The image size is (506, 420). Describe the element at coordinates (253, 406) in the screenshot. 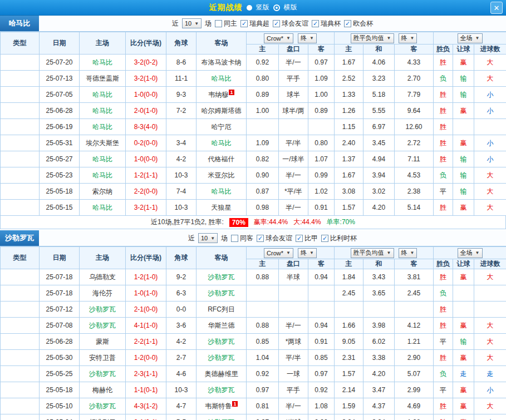

I see `match-row: 比甲25-05-10沙勒罗瓦4-3(1-2)4-7韦斯特鲁10.81半/一1.0…` at that location.